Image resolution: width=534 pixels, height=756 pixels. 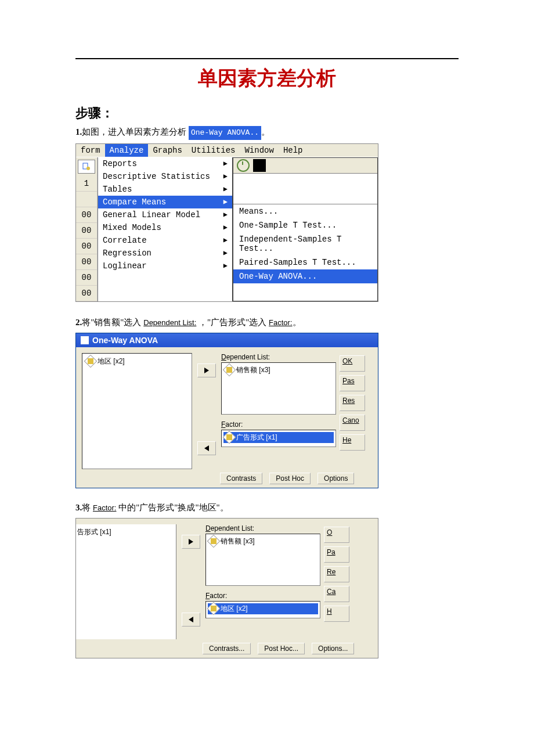 What do you see at coordinates (263, 610) in the screenshot?
I see `factor-box-2: 地区 [x2]` at bounding box center [263, 610].